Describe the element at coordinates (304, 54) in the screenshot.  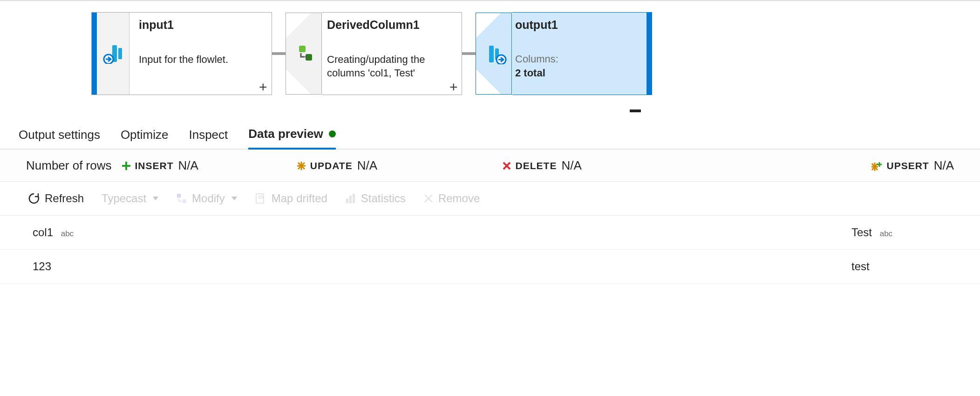
I see `node-derived-chevron` at that location.